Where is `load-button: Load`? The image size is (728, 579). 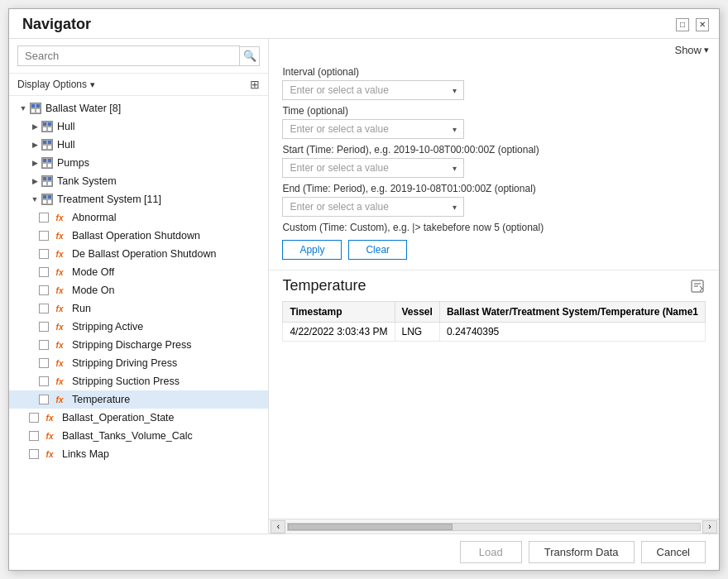
load-button: Load is located at coordinates (491, 553).